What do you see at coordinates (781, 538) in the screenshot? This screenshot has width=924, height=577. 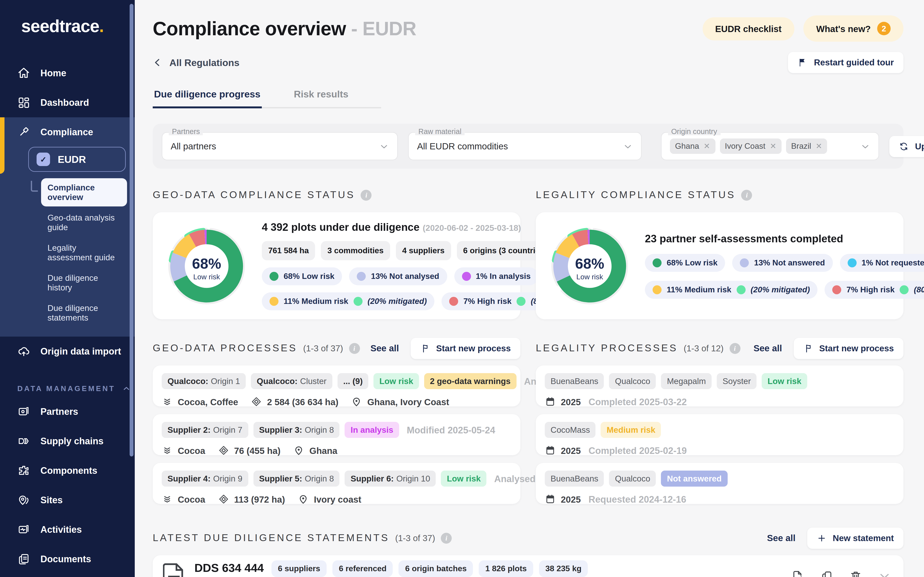 I see `dds-see-all-link: See all` at bounding box center [781, 538].